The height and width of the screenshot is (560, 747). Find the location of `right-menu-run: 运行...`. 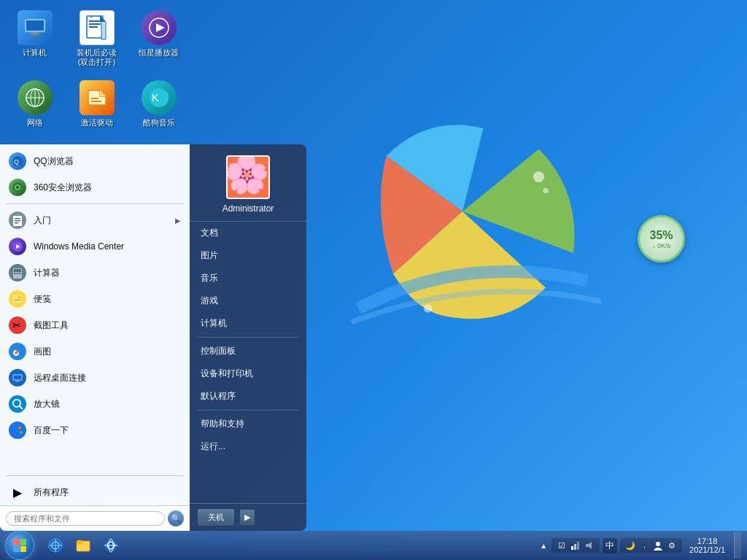

right-menu-run: 运行... is located at coordinates (248, 446).